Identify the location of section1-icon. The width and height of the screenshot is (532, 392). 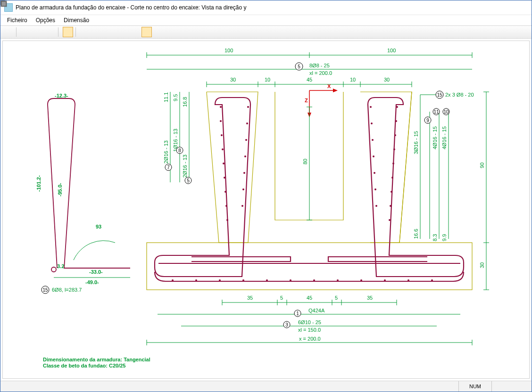
(85, 32).